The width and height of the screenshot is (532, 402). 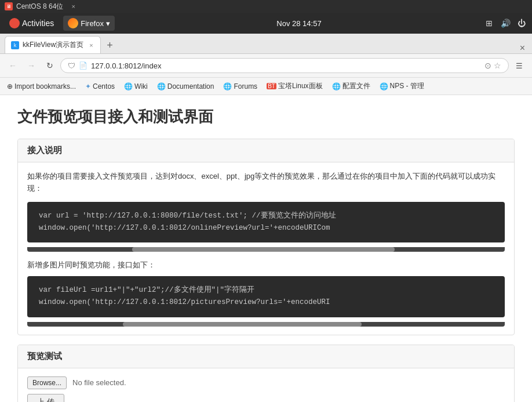 What do you see at coordinates (356, 86) in the screenshot?
I see `bookmark-config-label: 配置文件` at bounding box center [356, 86].